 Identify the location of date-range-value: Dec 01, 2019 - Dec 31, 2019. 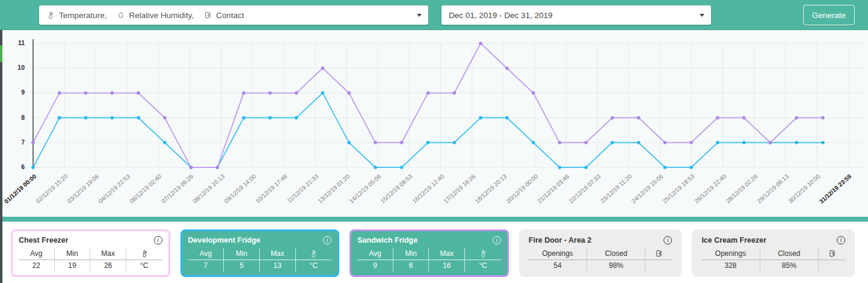
(500, 16).